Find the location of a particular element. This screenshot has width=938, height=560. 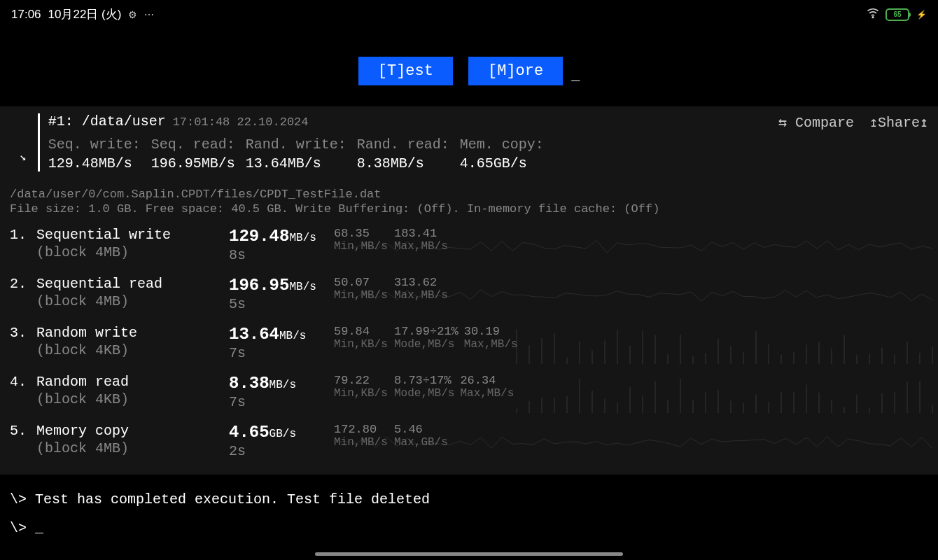

stat-block: 313.62Max,MB/s is located at coordinates (421, 288).